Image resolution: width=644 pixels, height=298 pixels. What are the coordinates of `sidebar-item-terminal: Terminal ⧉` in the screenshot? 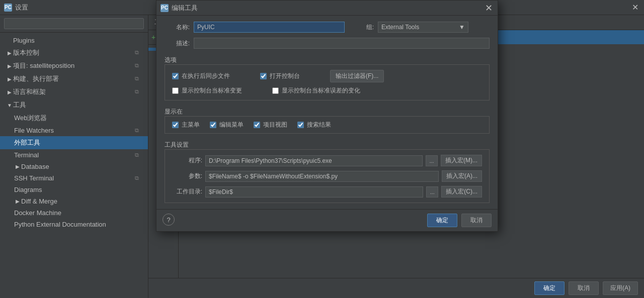 It's located at (74, 155).